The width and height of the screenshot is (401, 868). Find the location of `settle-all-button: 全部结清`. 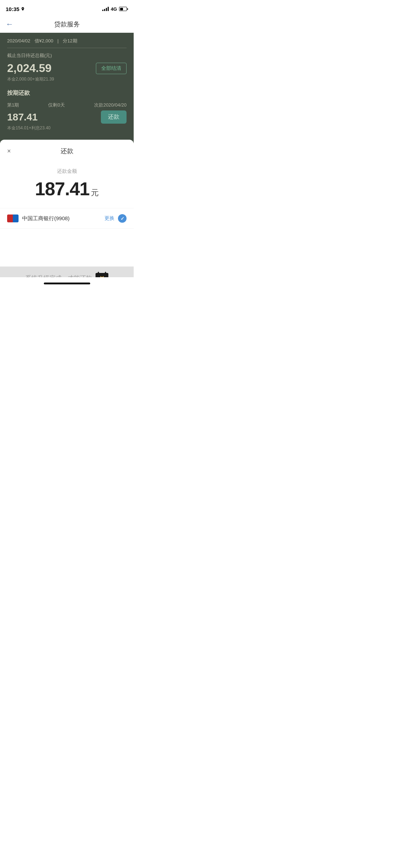

settle-all-button: 全部结清 is located at coordinates (111, 68).